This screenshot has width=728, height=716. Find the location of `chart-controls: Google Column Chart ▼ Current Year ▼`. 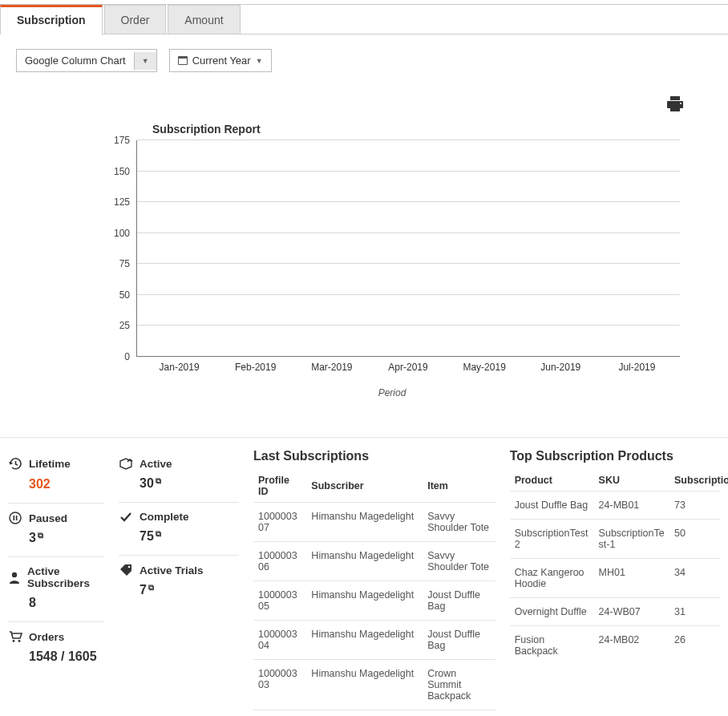

chart-controls: Google Column Chart ▼ Current Year ▼ is located at coordinates (364, 53).